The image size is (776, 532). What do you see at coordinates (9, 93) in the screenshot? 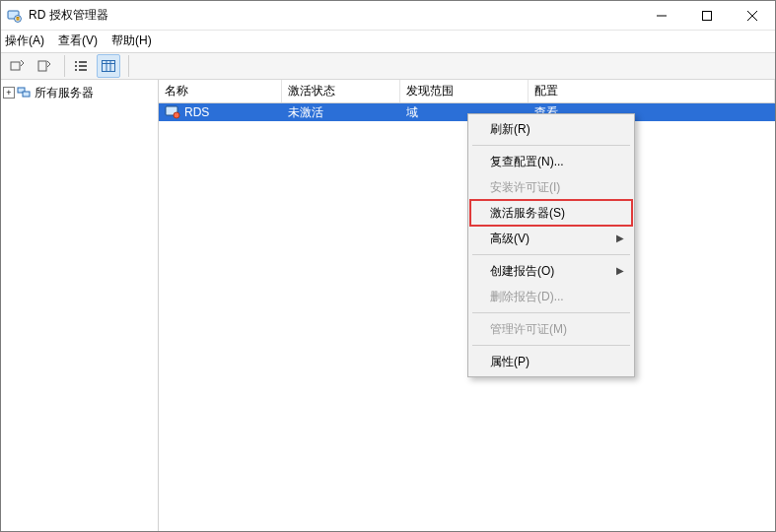
I see `tree-expander-icon: +` at bounding box center [9, 93].